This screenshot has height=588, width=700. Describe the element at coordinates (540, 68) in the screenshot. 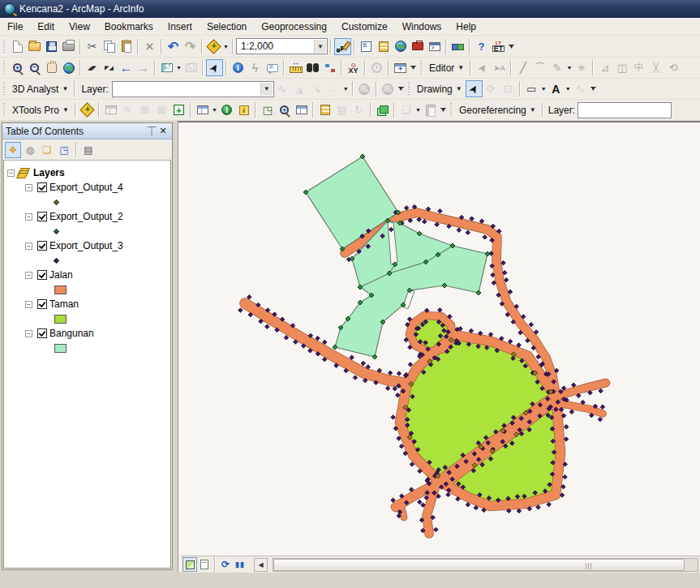

I see `endpoint-arc-button: ⌒` at that location.